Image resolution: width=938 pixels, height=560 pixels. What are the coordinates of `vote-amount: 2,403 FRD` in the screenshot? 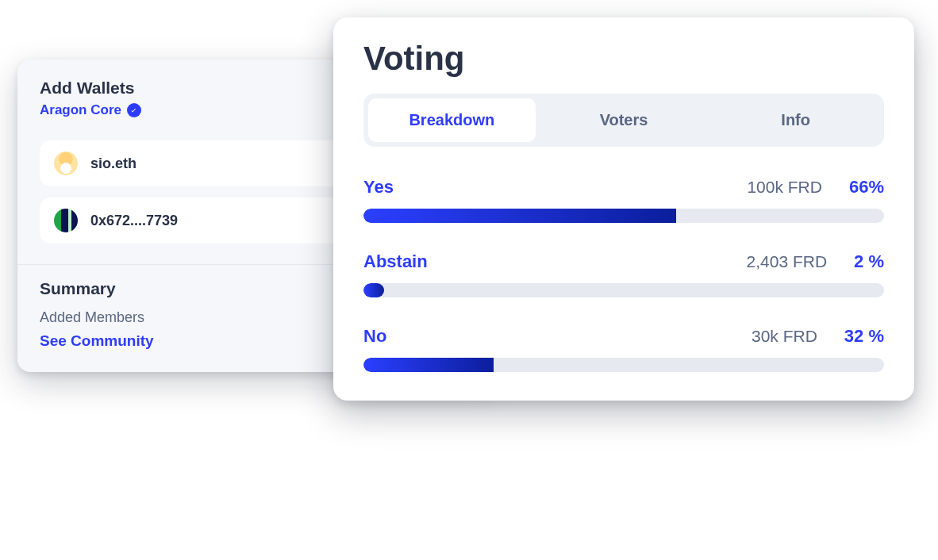 It's located at (787, 262).